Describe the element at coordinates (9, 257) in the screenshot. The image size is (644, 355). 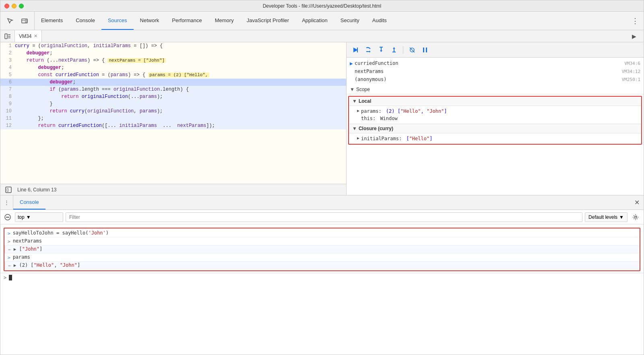
I see `console-entry-arrow-3: >` at that location.